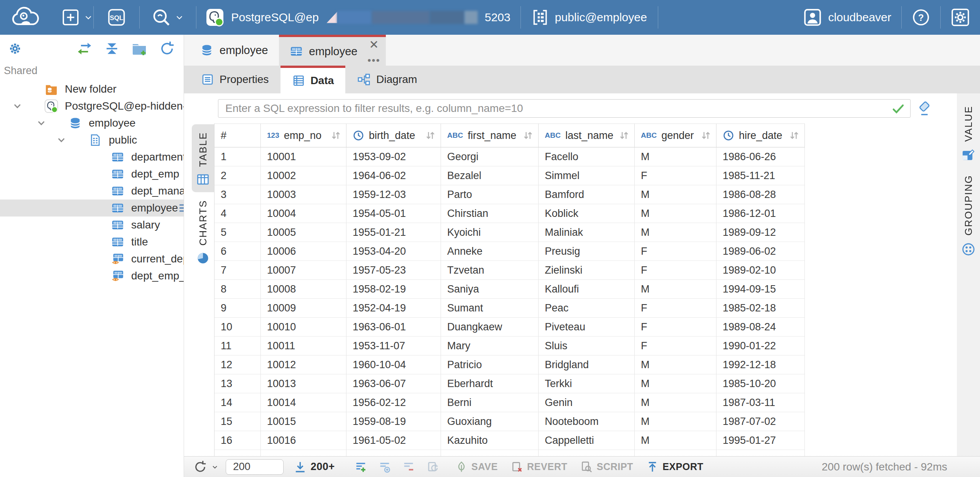 This screenshot has height=477, width=980. What do you see at coordinates (92, 174) in the screenshot?
I see `tree-item-dept-emp: dept_emp` at bounding box center [92, 174].